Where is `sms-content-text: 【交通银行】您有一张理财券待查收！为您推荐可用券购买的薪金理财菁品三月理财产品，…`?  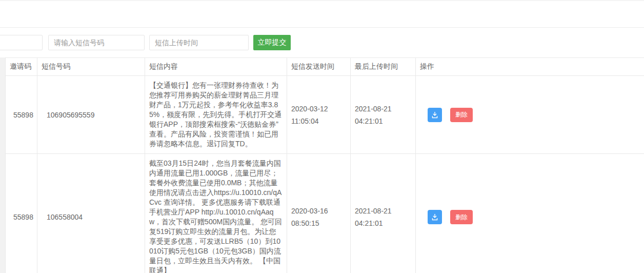
sms-content-text: 【交通银行】您有一张理财券待查收！为您推荐可用券购买的薪金理财菁品三月理财产品，… is located at coordinates (216, 115).